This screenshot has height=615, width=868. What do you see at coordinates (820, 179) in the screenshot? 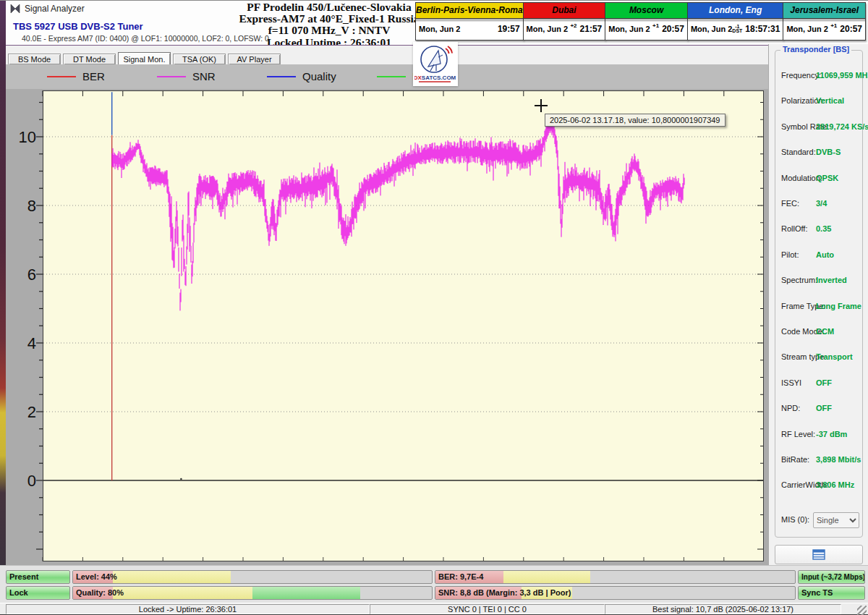
I see `transponder-row-modulation: Modulation:QPSK` at bounding box center [820, 179].